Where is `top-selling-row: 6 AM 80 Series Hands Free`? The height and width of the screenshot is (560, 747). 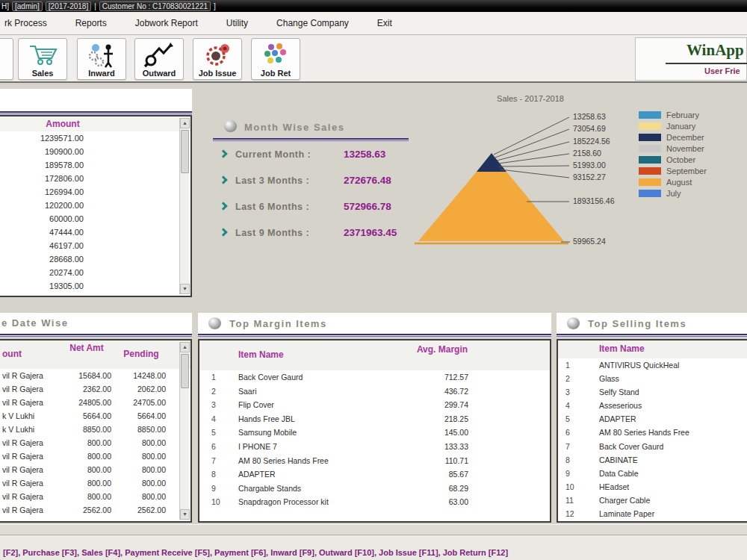
top-selling-row: 6 AM 80 Series Hands Free is located at coordinates (653, 432).